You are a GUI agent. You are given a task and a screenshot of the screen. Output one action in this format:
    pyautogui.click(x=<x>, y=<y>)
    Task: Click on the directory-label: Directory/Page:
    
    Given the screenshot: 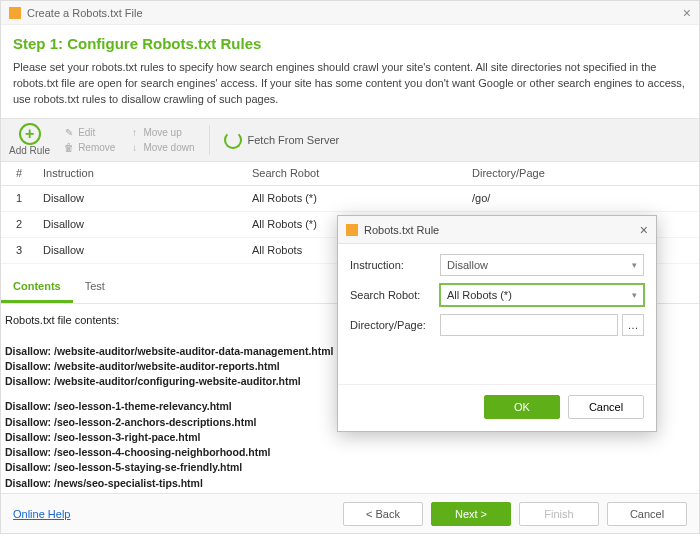 What is the action you would take?
    pyautogui.click(x=395, y=325)
    